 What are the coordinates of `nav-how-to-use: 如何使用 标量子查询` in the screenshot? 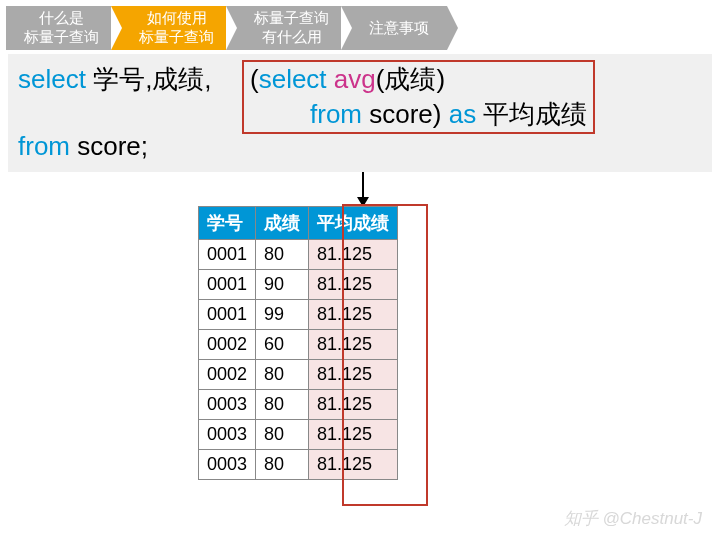 It's located at (172, 28).